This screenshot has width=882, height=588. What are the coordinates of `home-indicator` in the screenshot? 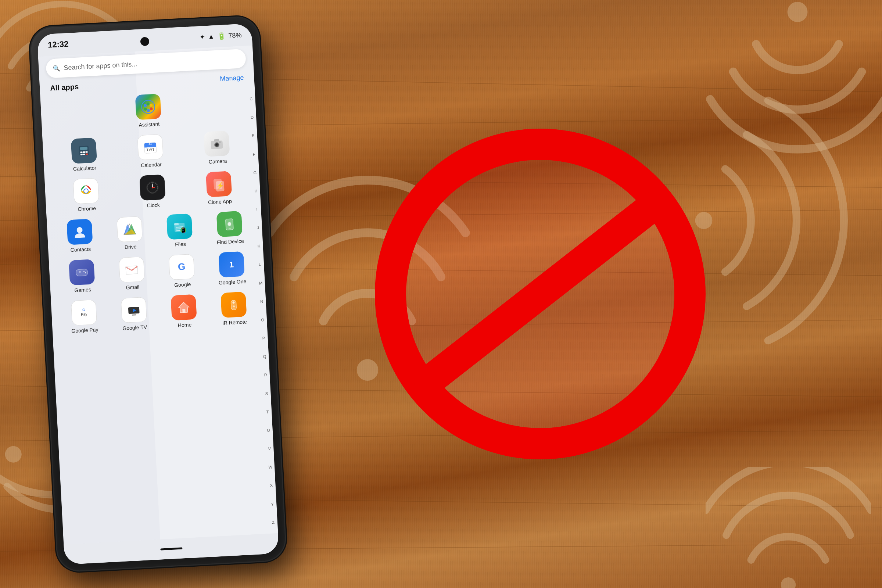 It's located at (171, 549).